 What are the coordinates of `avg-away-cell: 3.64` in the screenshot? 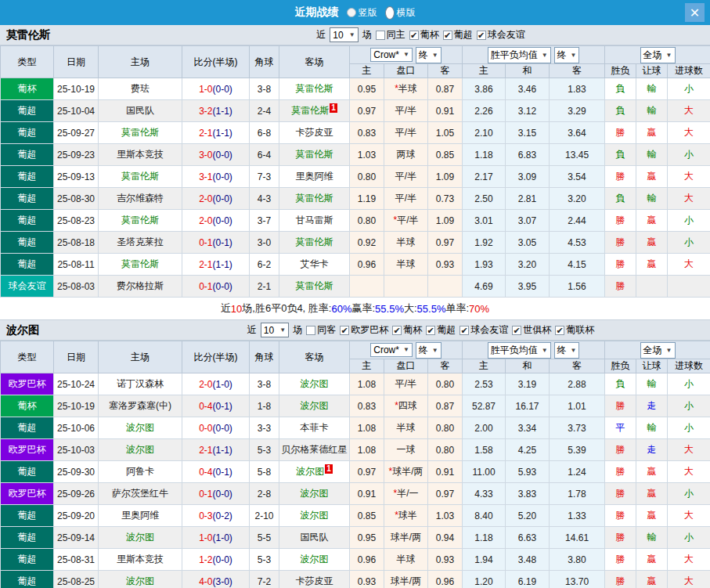 It's located at (578, 133).